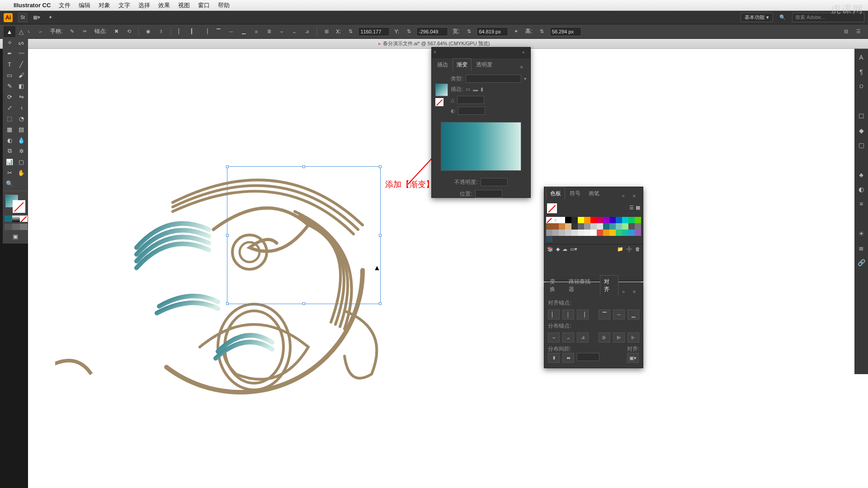  I want to click on menu-edit: 编辑, so click(85, 5).